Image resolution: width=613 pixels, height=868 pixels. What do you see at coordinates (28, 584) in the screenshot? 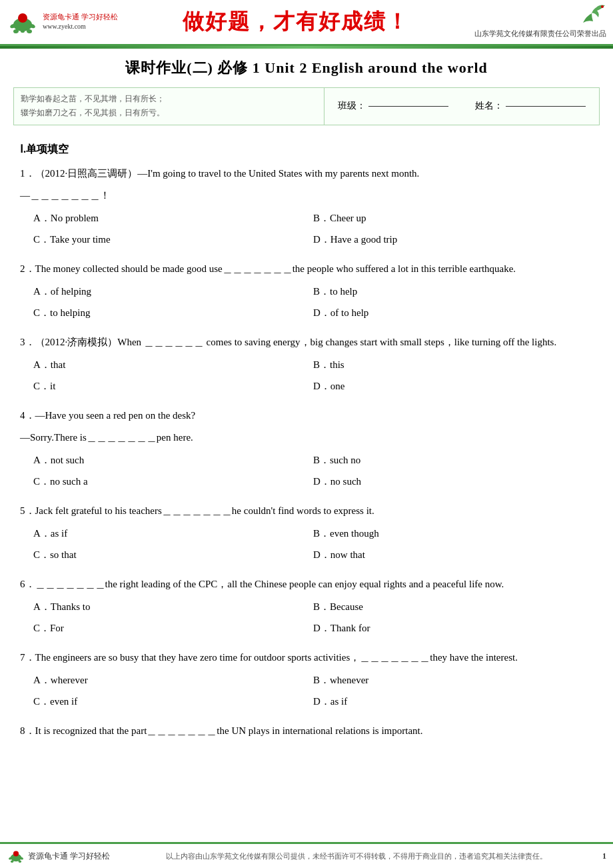
I see `q6-number: 6．` at bounding box center [28, 584].